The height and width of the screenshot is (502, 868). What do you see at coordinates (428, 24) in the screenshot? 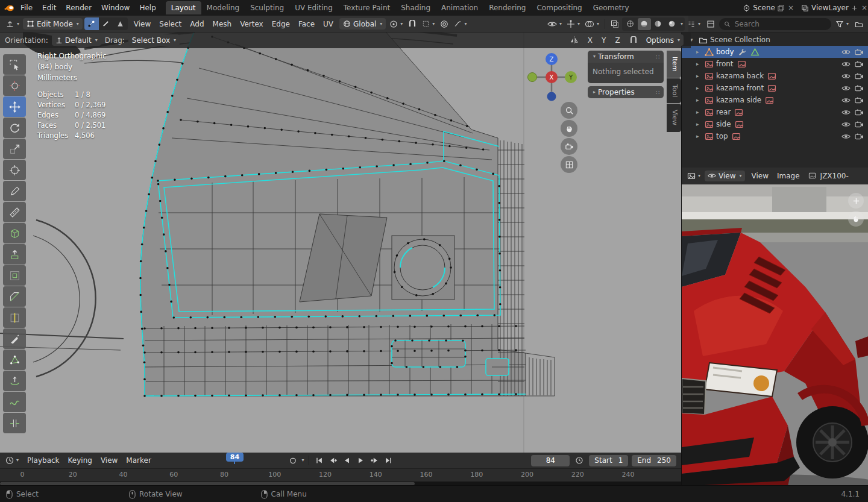
I see `snap-target-dropdown: ▾` at bounding box center [428, 24].